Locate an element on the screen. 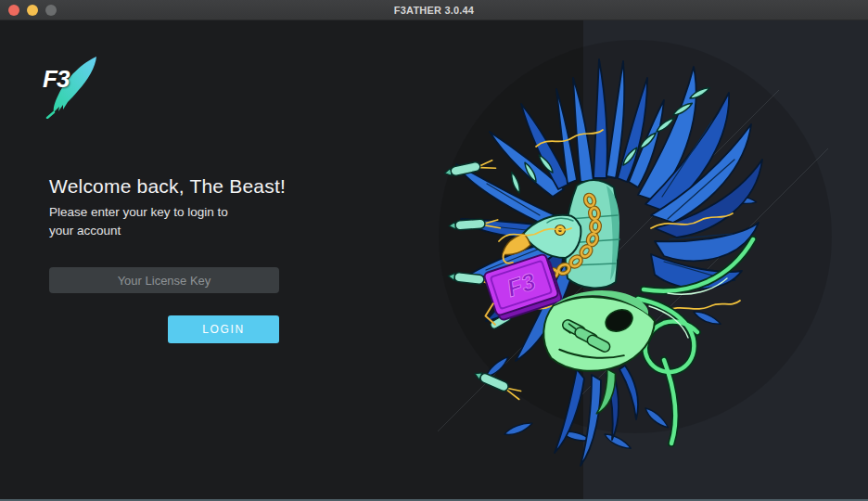 This screenshot has width=868, height=501. minimize-button is located at coordinates (32, 10).